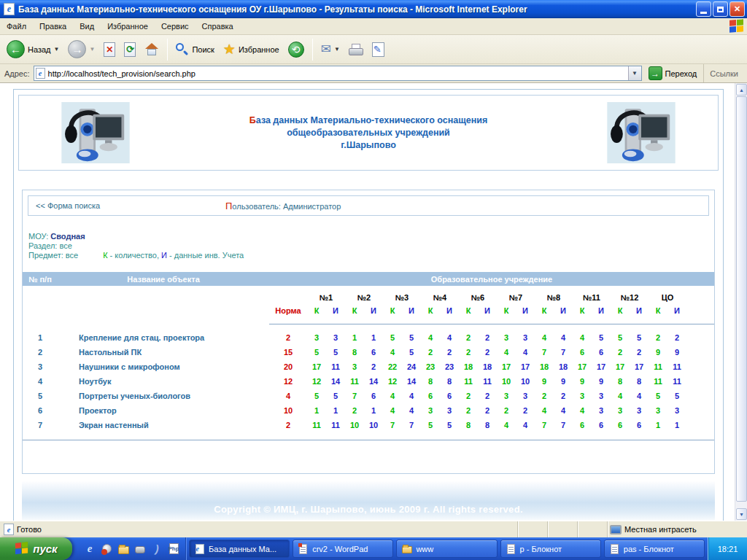  I want to click on history-button: ⟲, so click(296, 50).